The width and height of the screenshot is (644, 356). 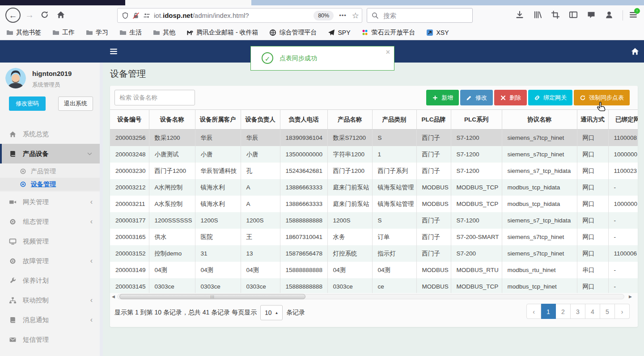 I want to click on sidebar-item: 视频管理, so click(x=50, y=241).